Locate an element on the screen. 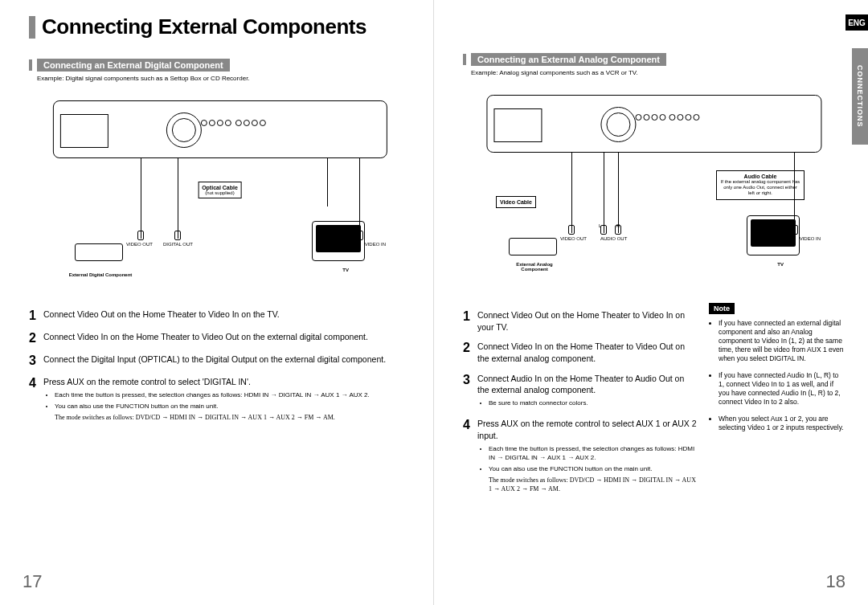  step-num-3: 3 is located at coordinates (36, 361).